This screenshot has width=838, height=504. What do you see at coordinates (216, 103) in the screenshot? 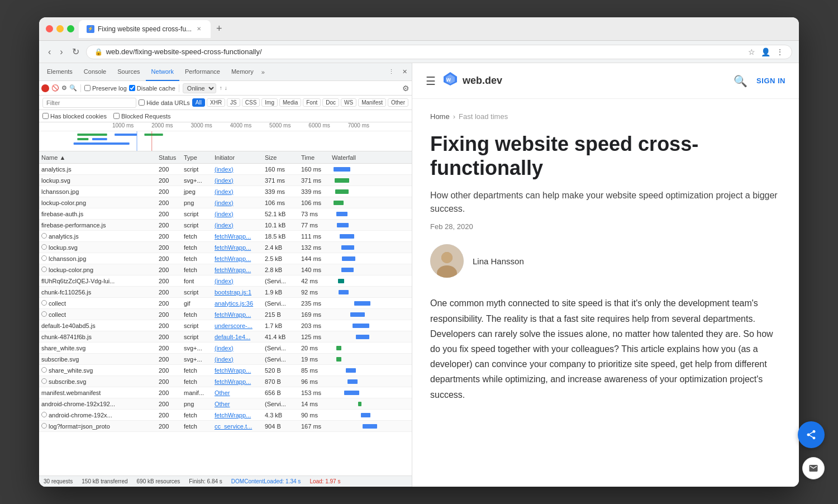
I see `filter-xhr: XHR` at bounding box center [216, 103].